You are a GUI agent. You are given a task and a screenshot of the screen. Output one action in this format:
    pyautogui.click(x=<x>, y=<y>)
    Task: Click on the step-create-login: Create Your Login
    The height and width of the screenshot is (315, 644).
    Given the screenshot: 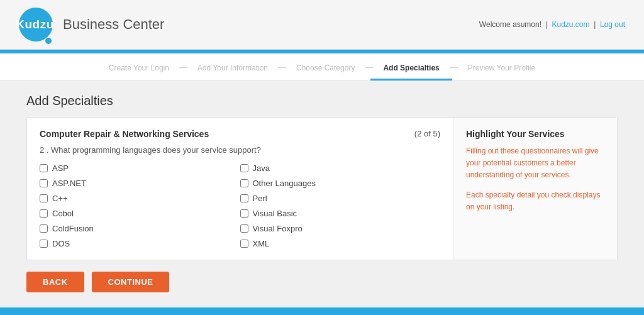 What is the action you would take?
    pyautogui.click(x=139, y=70)
    